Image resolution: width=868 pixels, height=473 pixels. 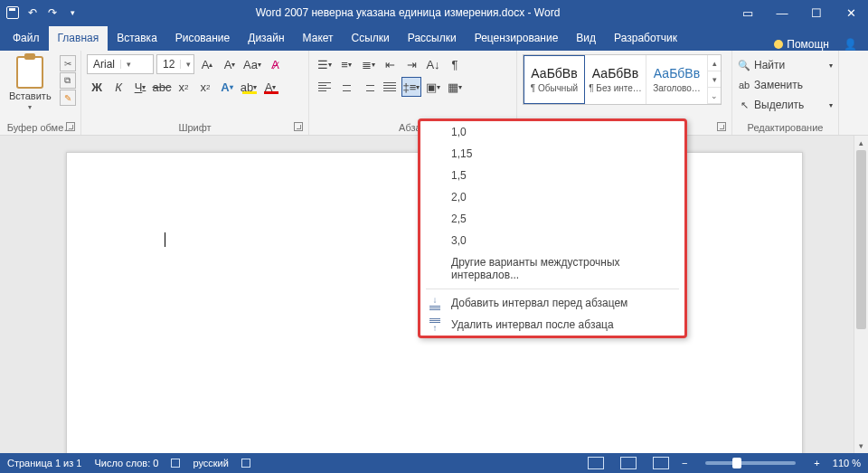 What do you see at coordinates (118, 87) in the screenshot?
I see `italic-button: К` at bounding box center [118, 87].